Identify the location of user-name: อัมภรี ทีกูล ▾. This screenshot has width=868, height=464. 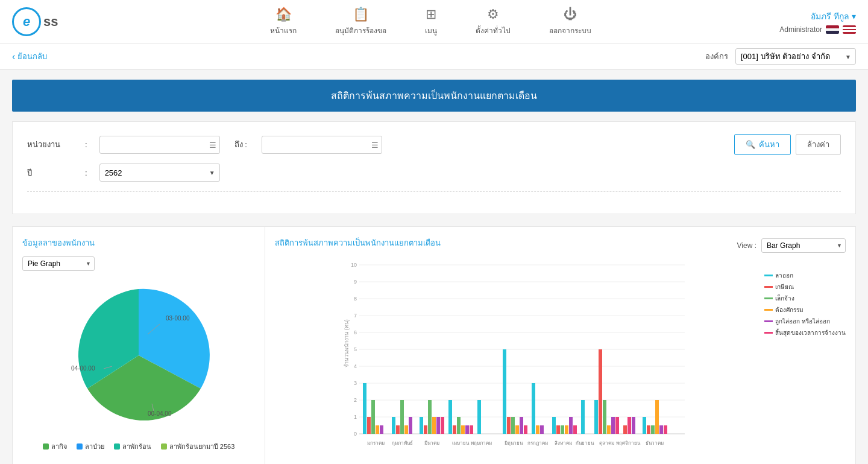
(833, 16).